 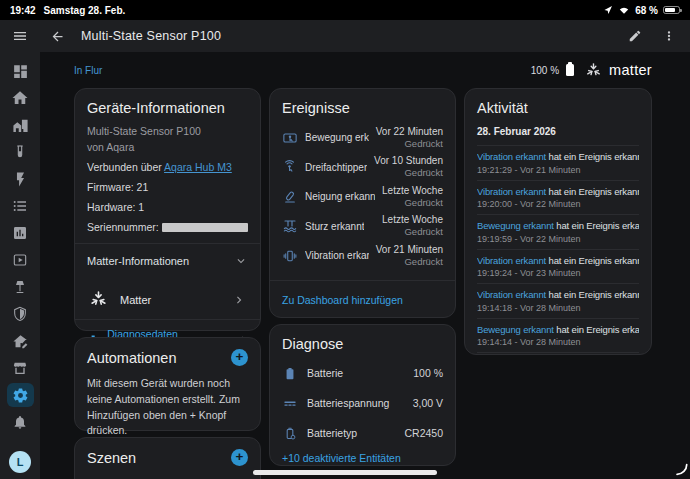 What do you see at coordinates (168, 227) in the screenshot?
I see `device-serial: Seriennummer:` at bounding box center [168, 227].